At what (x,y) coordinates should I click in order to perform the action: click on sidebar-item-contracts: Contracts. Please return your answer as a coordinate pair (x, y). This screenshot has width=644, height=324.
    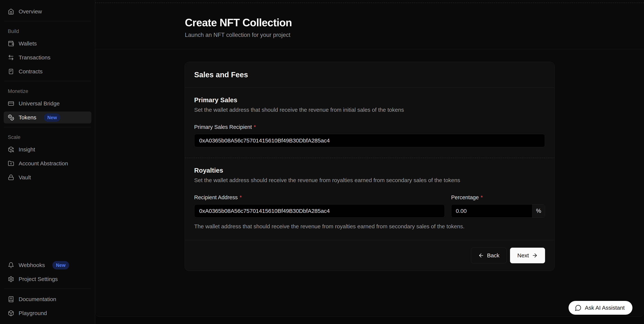
    Looking at the image, I should click on (48, 71).